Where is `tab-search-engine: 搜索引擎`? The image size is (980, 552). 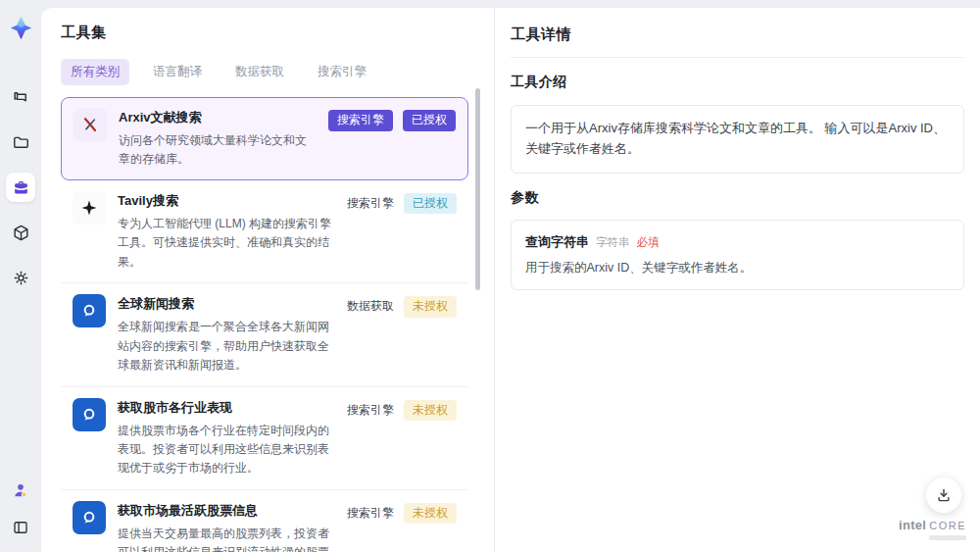
tab-search-engine: 搜索引擎 is located at coordinates (342, 73).